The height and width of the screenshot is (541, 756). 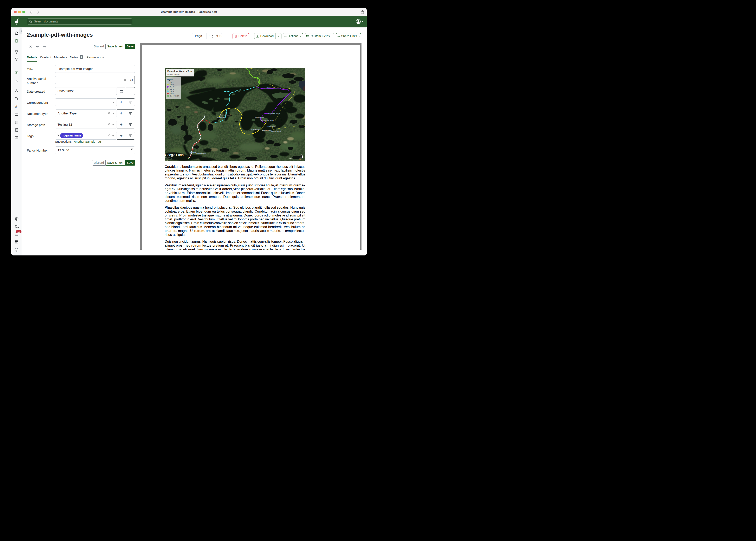 I want to click on svg-text: Day 5, so click(x=172, y=91).